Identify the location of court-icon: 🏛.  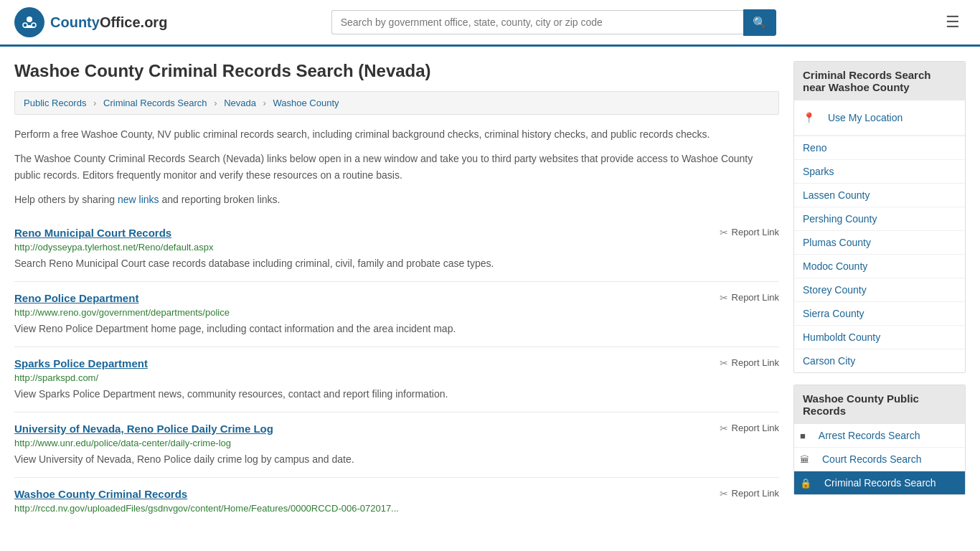
(802, 459).